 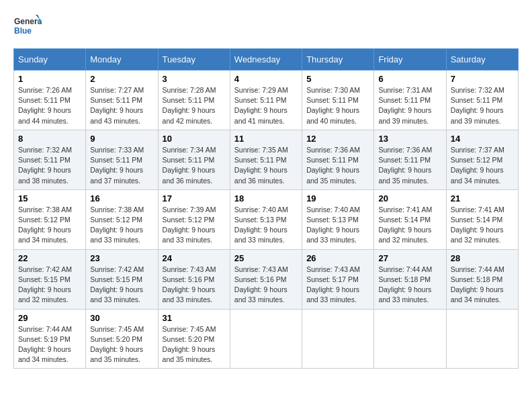 What do you see at coordinates (266, 60) in the screenshot?
I see `calendar-header-row: SundayMondayTuesdayWednesdayThursdayFrid…` at bounding box center [266, 60].